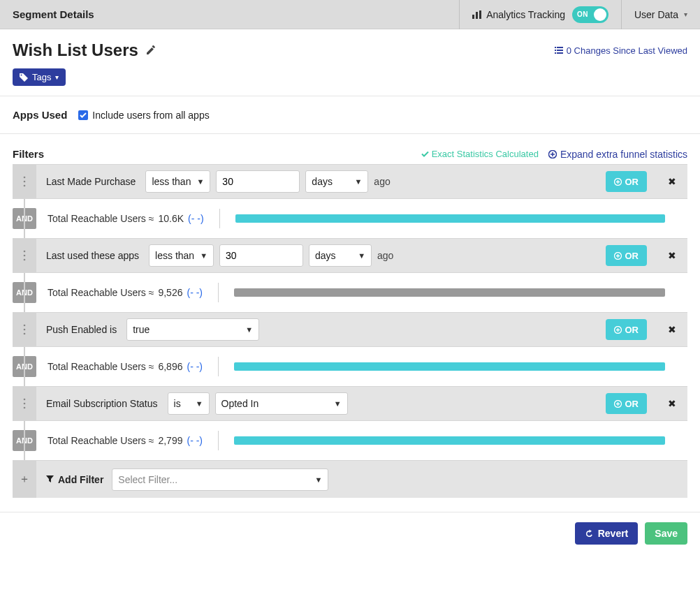 The image size is (700, 613). Describe the element at coordinates (350, 115) in the screenshot. I see `apps-used-section: Apps Used Include users from all apps` at that location.